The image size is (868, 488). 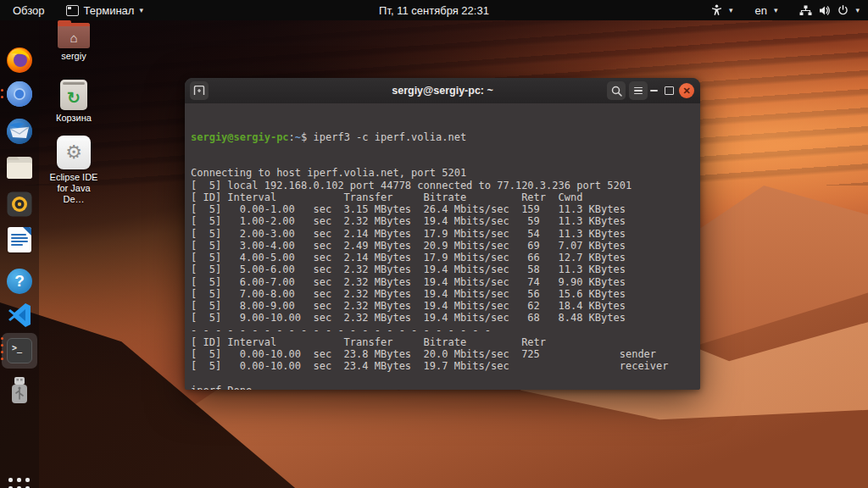 I want to click on activities-label: Обзор, so click(x=29, y=10).